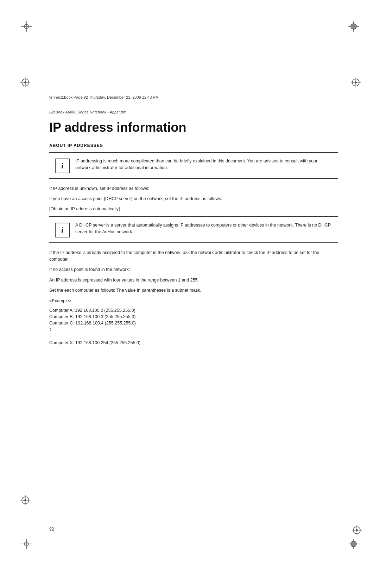 The image size is (380, 588). What do you see at coordinates (194, 317) in the screenshot?
I see `computer-b: Computer B: 192.168.100.3 (255.255.255.0…` at bounding box center [194, 317].